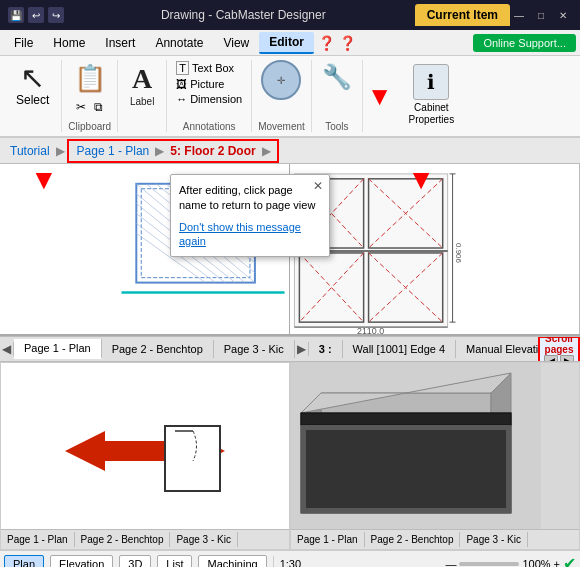 This screenshot has height=567, width=580. What do you see at coordinates (174, 562) in the screenshot?
I see `view-list-btn: List` at bounding box center [174, 562].